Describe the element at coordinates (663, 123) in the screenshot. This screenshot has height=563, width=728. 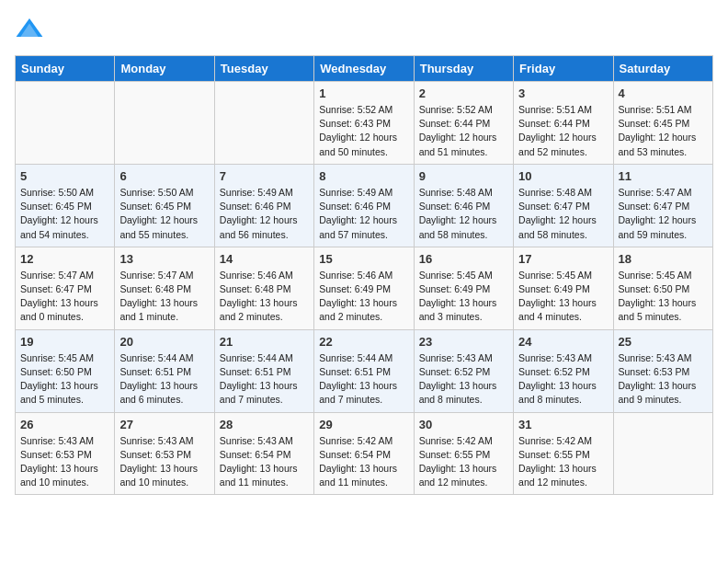
I see `calendar-cell: 4Sunrise: 5:51 AM Sunset: 6:45 PM Daylig…` at that location.